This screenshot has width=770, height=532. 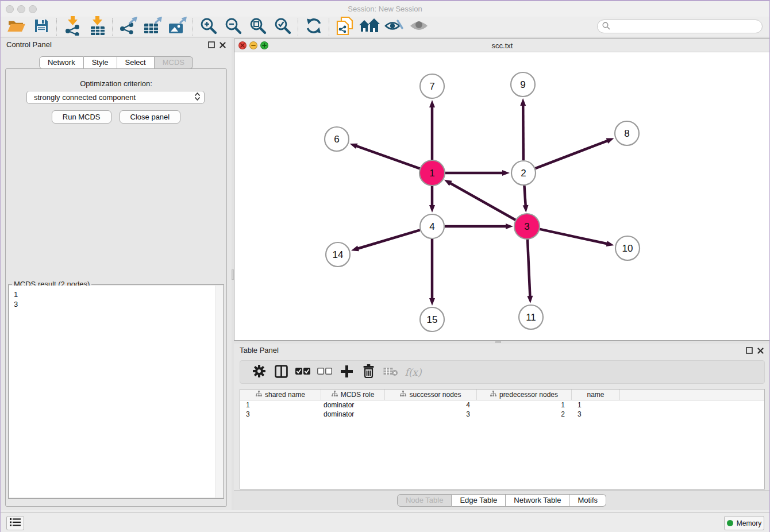 What do you see at coordinates (283, 26) in the screenshot?
I see `zoom-selected-icon` at bounding box center [283, 26].